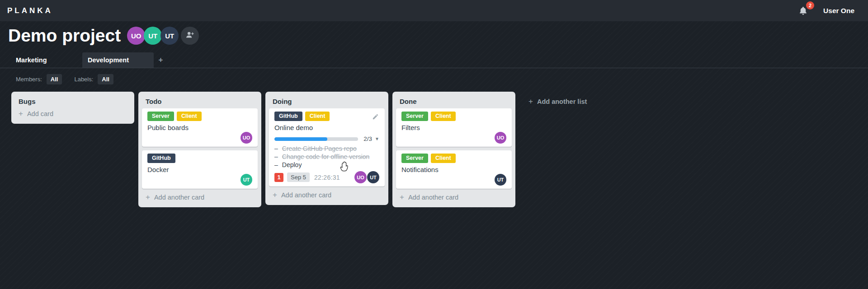  I want to click on progress-count: 2/3, so click(368, 139).